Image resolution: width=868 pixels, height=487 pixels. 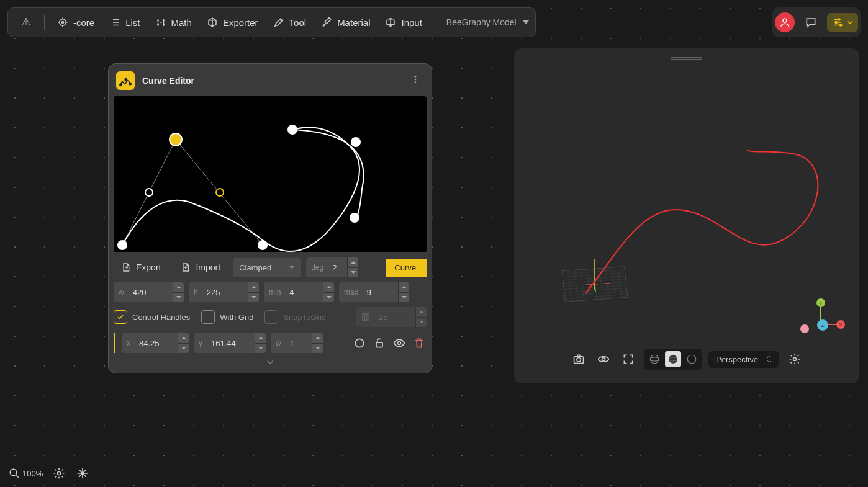 What do you see at coordinates (84, 22) in the screenshot?
I see `core-menu-label: -core` at bounding box center [84, 22].